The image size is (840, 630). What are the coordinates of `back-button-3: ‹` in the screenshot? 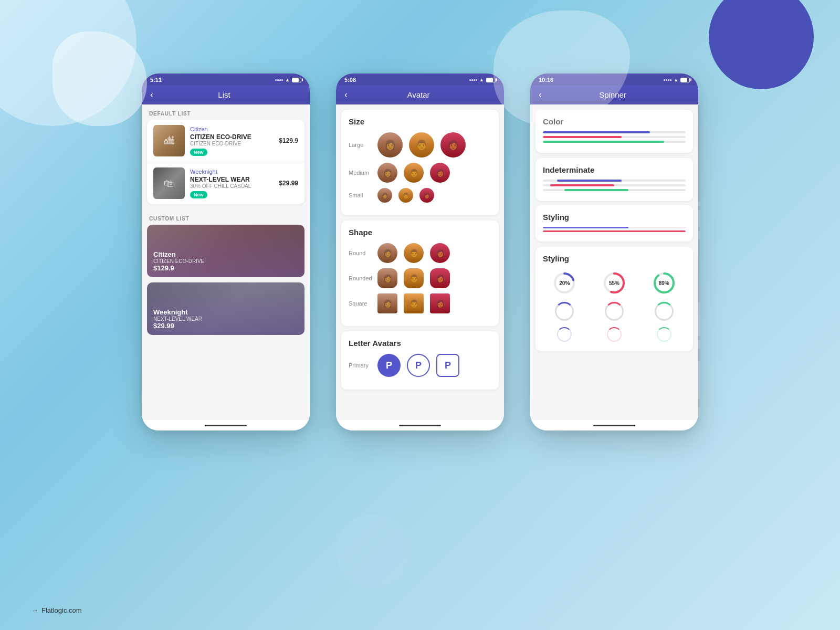 It's located at (540, 94).